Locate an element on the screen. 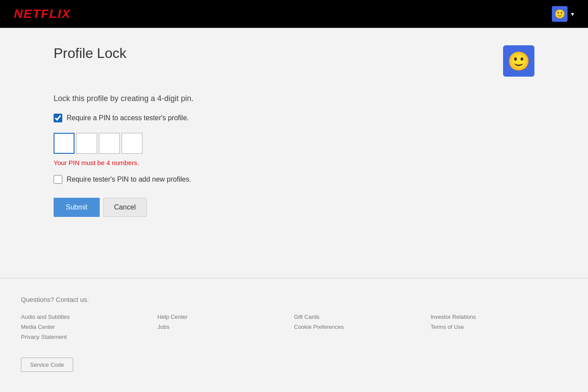 The height and width of the screenshot is (392, 588). footer-link-privacy: Privacy Statement is located at coordinates (89, 337).